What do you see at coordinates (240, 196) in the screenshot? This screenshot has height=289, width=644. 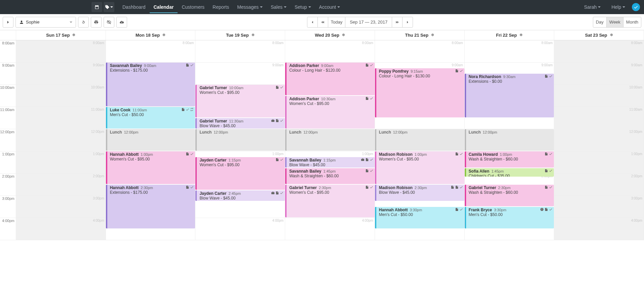 I see `appointment: Jayden Carter2:45pmBlow Wave - $45.00` at bounding box center [240, 196].